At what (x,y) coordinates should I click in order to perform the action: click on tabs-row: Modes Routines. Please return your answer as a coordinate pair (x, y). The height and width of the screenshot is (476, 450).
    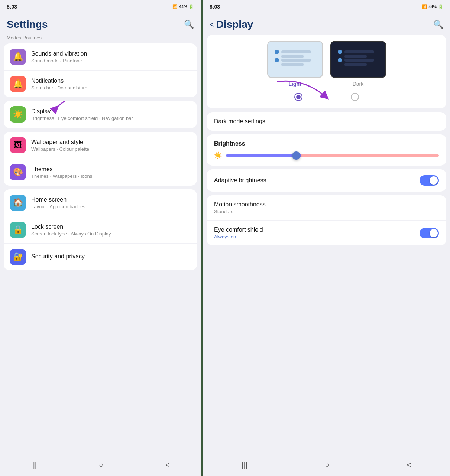
    Looking at the image, I should click on (100, 39).